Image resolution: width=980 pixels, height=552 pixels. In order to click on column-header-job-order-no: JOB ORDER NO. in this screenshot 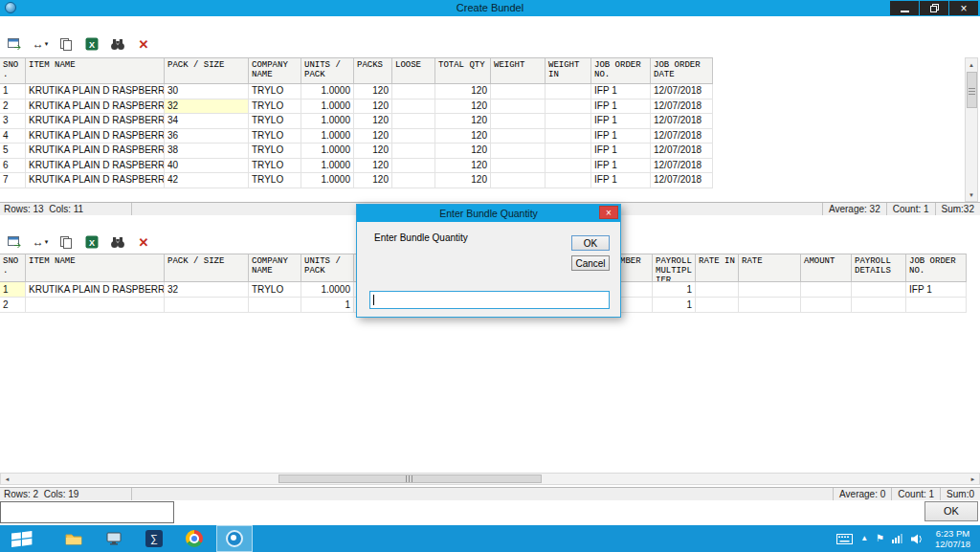, I will do `click(621, 71)`.